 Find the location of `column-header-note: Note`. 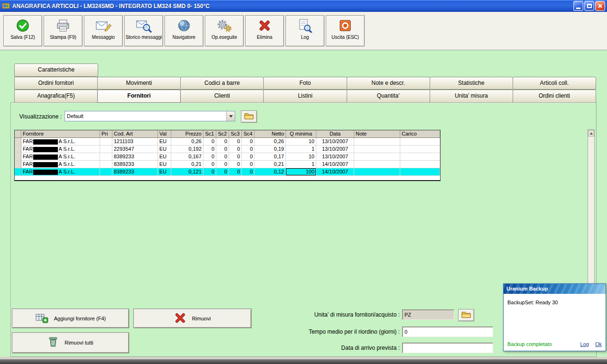

column-header-note: Note is located at coordinates (377, 134).